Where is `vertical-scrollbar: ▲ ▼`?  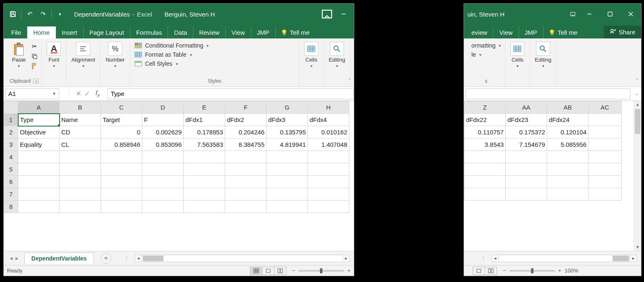
vertical-scrollbar: ▲ ▼ is located at coordinates (637, 176).